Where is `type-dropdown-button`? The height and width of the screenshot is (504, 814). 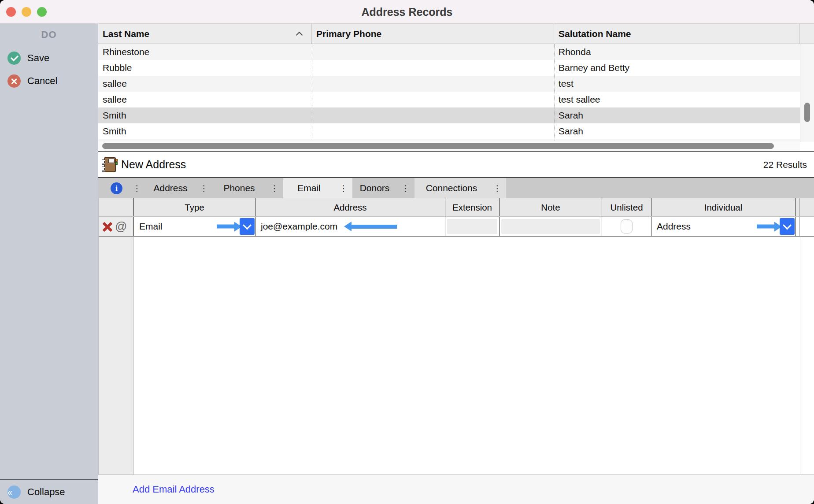
type-dropdown-button is located at coordinates (247, 226).